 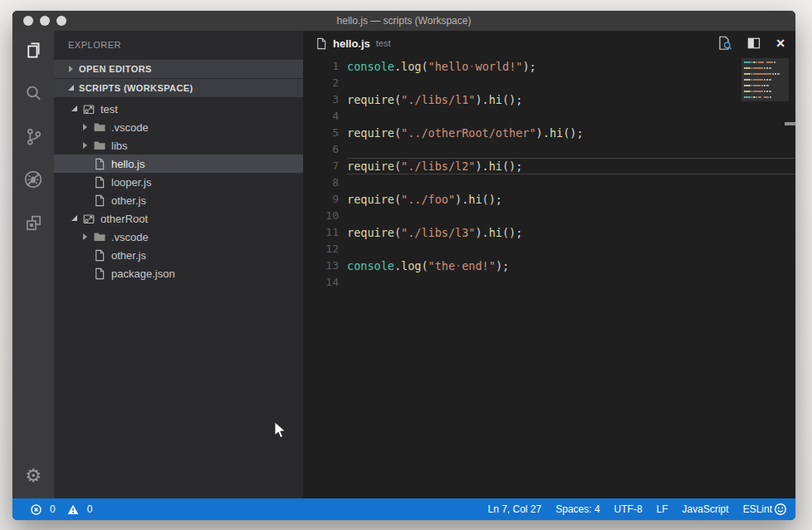 I want to click on code-line-8: 8, so click(x=550, y=183).